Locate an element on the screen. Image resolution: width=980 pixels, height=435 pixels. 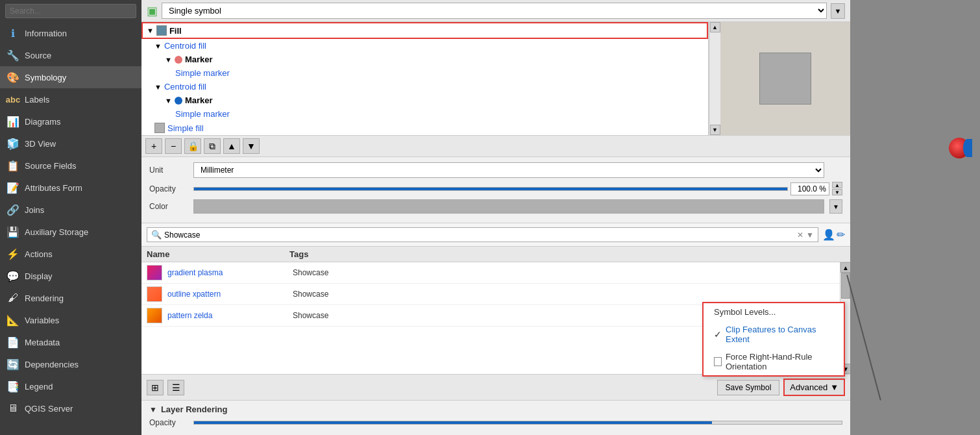
sidebar-item-attributes-form: 📝 Attributes Form is located at coordinates (71, 188).